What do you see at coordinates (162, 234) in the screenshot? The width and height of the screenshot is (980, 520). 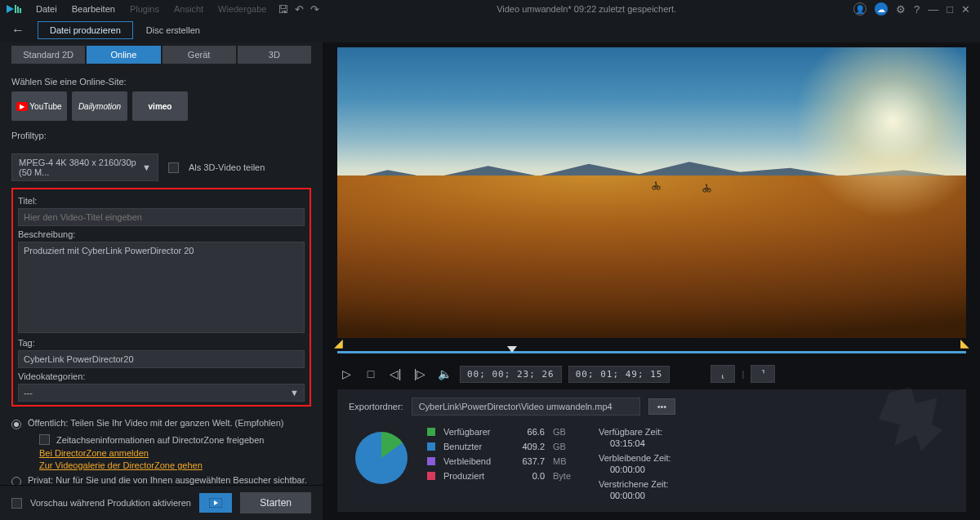 I see `description-label: Beschreibung:` at bounding box center [162, 234].